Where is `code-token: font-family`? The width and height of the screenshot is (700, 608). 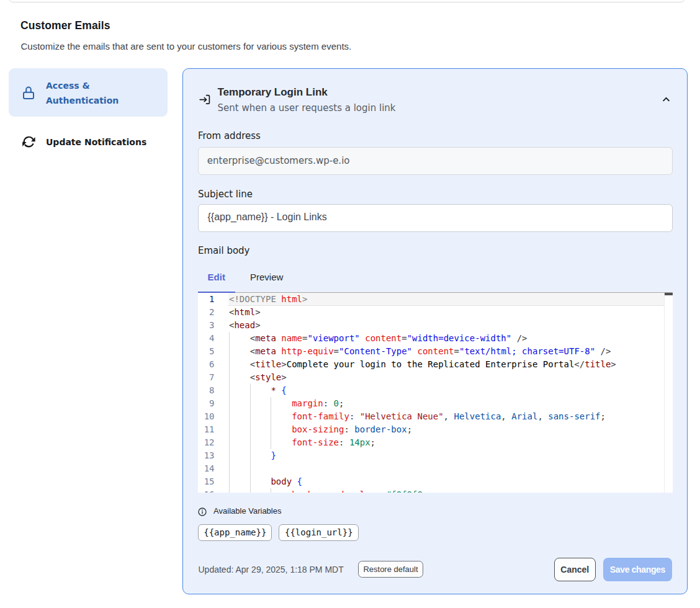 code-token: font-family is located at coordinates (320, 416).